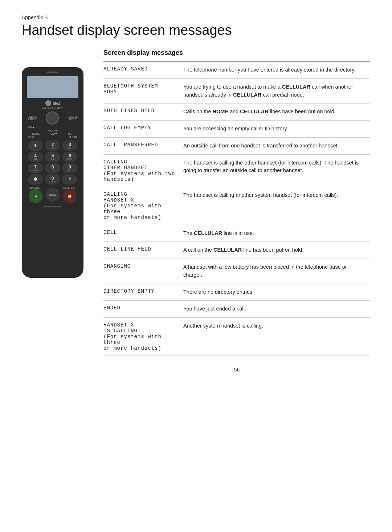 The height and width of the screenshot is (532, 392). What do you see at coordinates (53, 146) in the screenshot?
I see `key-2: 2 ABC` at bounding box center [53, 146].